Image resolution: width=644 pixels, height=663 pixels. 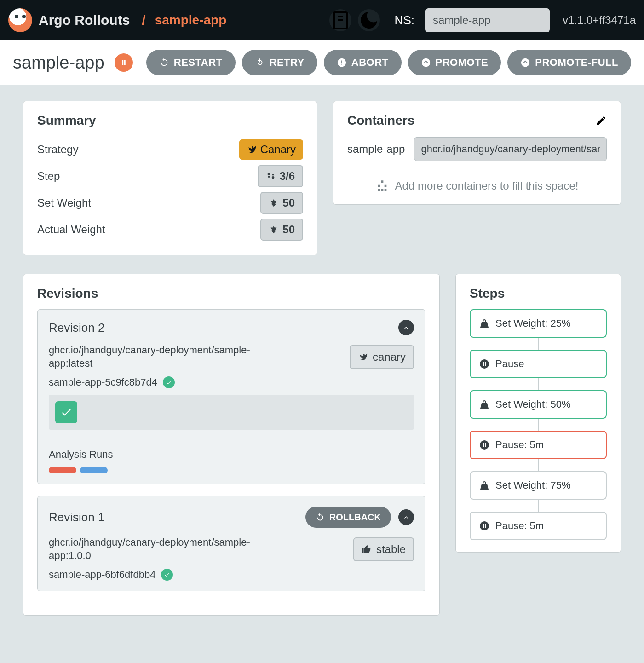 What do you see at coordinates (340, 20) in the screenshot?
I see `book-icon` at bounding box center [340, 20].